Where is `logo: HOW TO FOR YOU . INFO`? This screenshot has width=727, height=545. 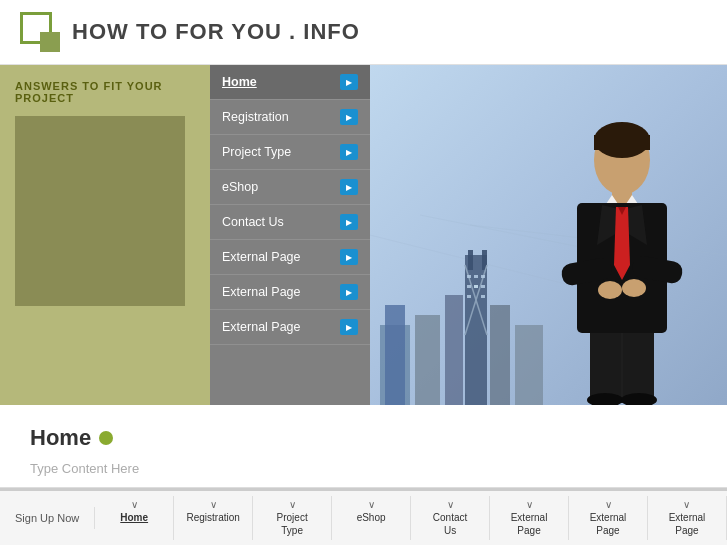 logo: HOW TO FOR YOU . INFO is located at coordinates (190, 32).